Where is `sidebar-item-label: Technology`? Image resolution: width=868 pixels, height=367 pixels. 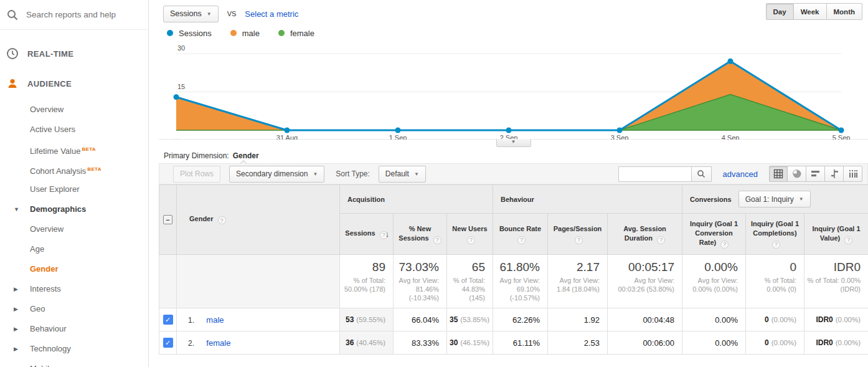 sidebar-item-label: Technology is located at coordinates (50, 349).